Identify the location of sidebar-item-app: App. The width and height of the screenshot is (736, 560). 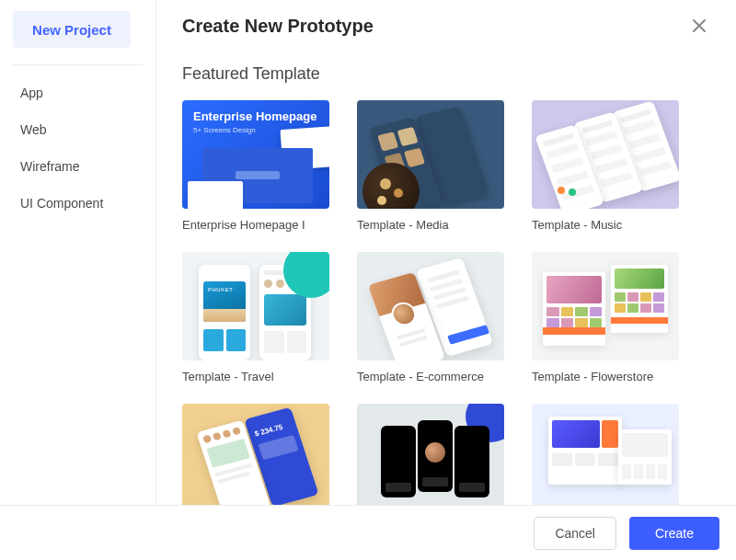
(77, 93).